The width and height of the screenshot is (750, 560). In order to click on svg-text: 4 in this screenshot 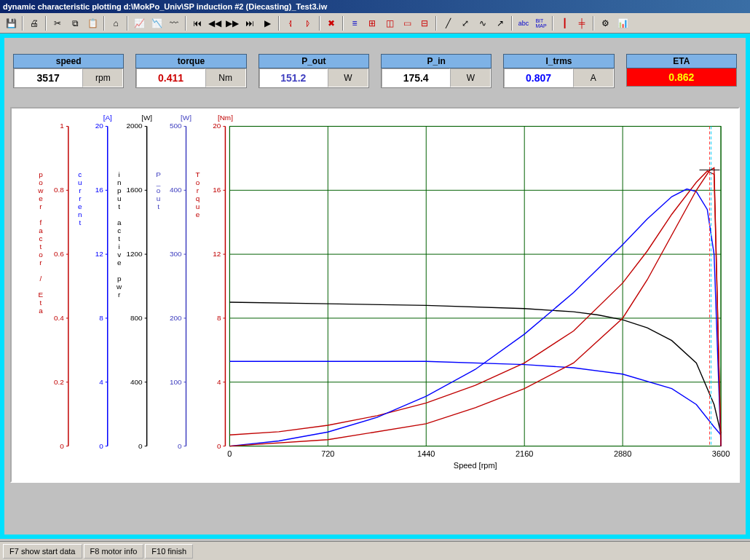, I will do `click(219, 382)`.